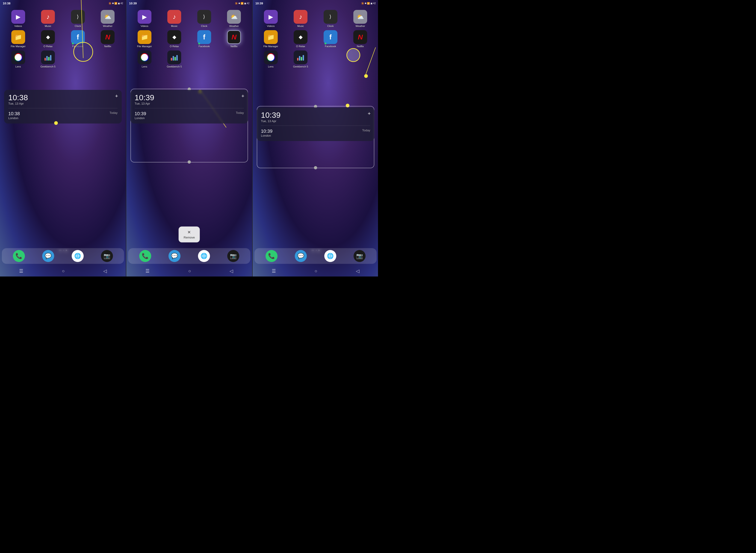 The width and height of the screenshot is (756, 553). Describe the element at coordinates (108, 17) in the screenshot. I see `weather-icon-1: ⛅` at that location.